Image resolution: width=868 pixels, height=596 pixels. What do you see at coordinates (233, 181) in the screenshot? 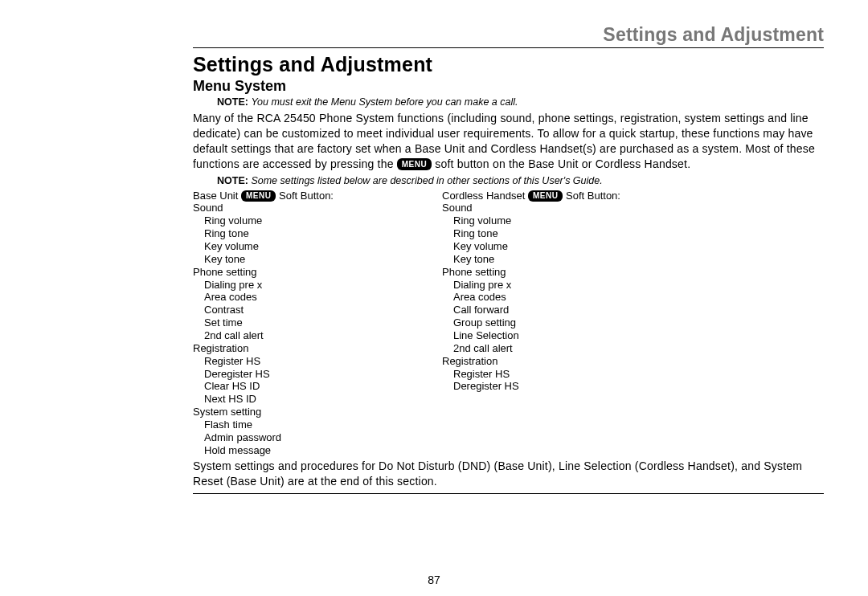
I see `note-2-label: NOTE:` at bounding box center [233, 181].